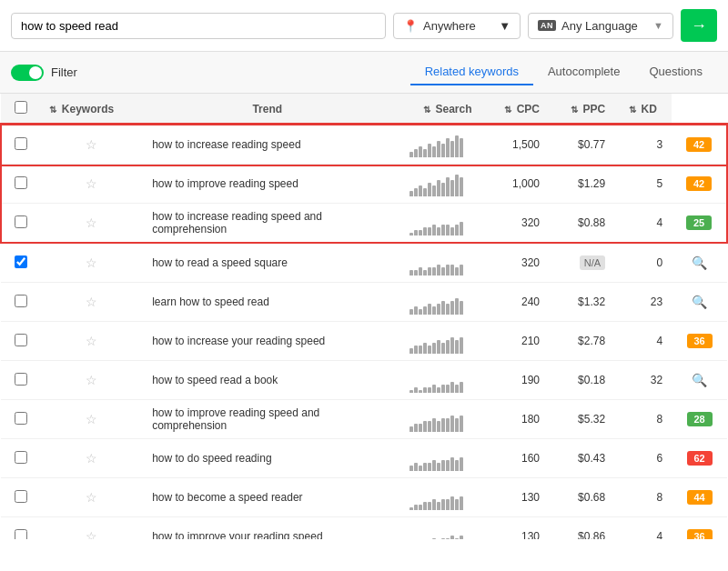 This screenshot has width=728, height=571. What do you see at coordinates (584, 73) in the screenshot?
I see `tab-autocomplete: Autocomplete` at bounding box center [584, 73].